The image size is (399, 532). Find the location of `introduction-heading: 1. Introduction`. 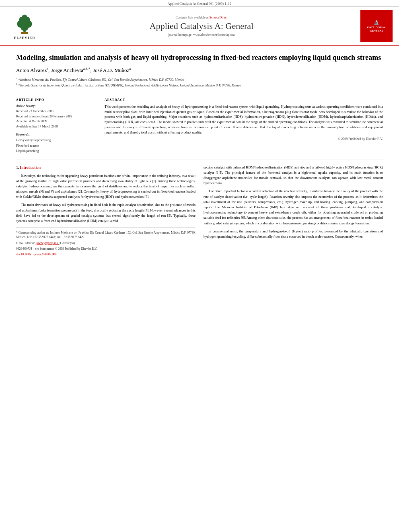

introduction-heading: 1. Introduction is located at coordinates (106, 168).